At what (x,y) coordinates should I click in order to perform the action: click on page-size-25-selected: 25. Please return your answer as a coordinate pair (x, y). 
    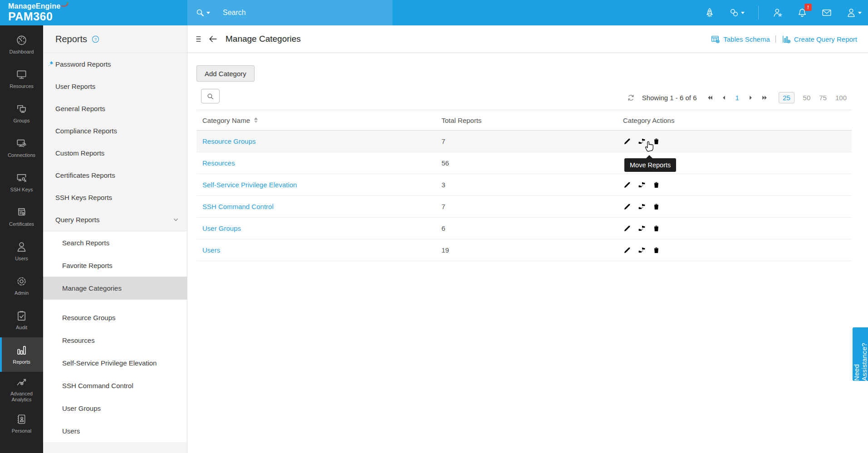
    Looking at the image, I should click on (787, 98).